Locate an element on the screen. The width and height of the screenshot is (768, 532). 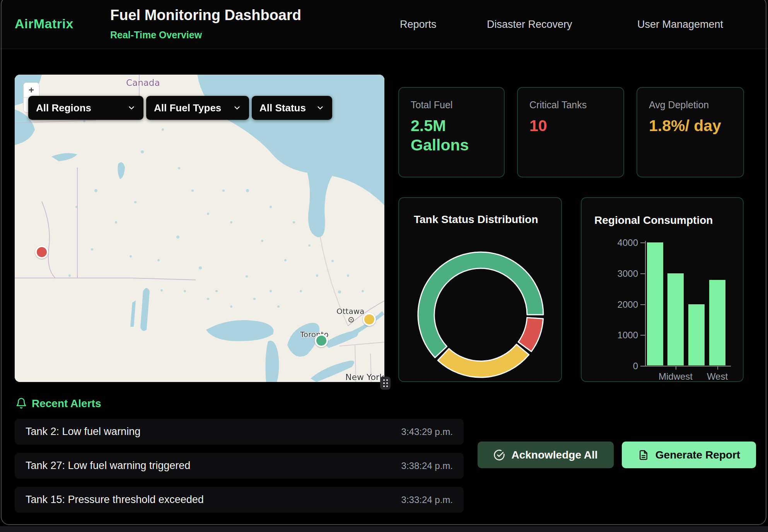
regional-consumption-card: Regional Consumption 01000200030004000Mi… is located at coordinates (662, 290).